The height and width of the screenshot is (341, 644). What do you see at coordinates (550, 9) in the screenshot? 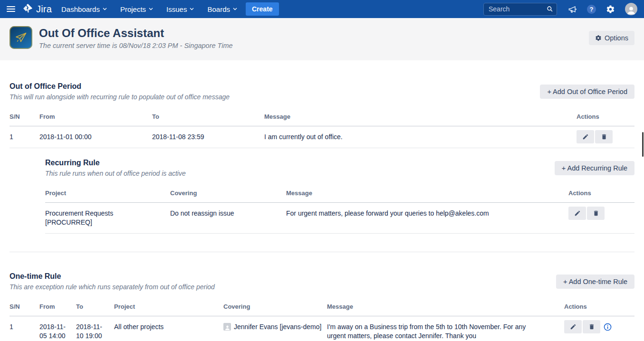
I see `search-icon` at bounding box center [550, 9].